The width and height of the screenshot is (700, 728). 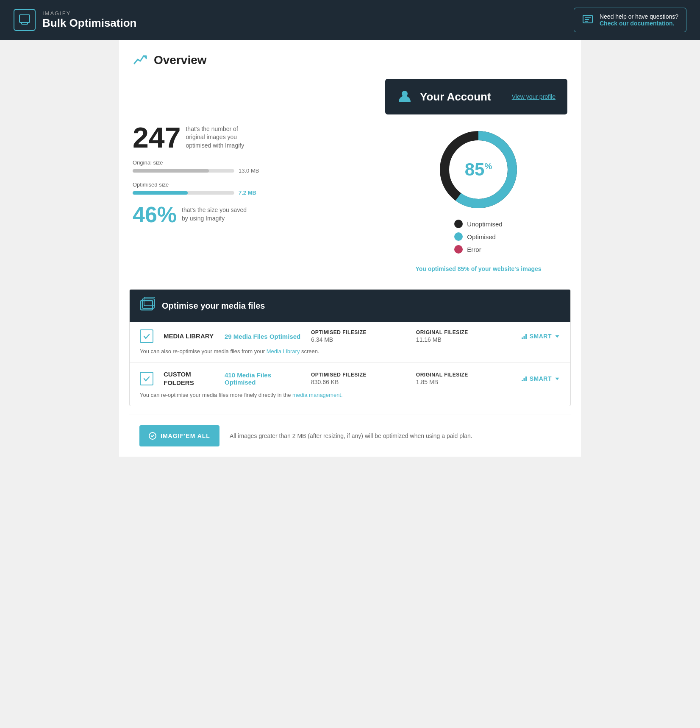 I want to click on legend-error: Error, so click(x=478, y=249).